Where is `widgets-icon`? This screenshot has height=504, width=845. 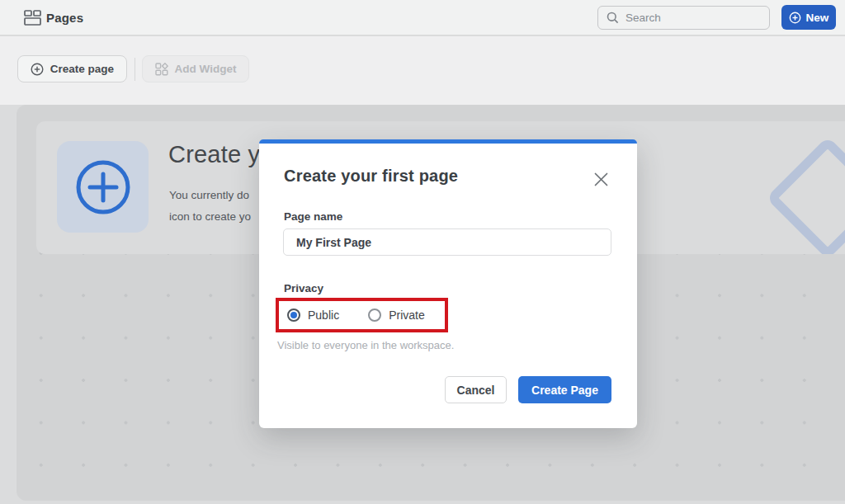 widgets-icon is located at coordinates (162, 69).